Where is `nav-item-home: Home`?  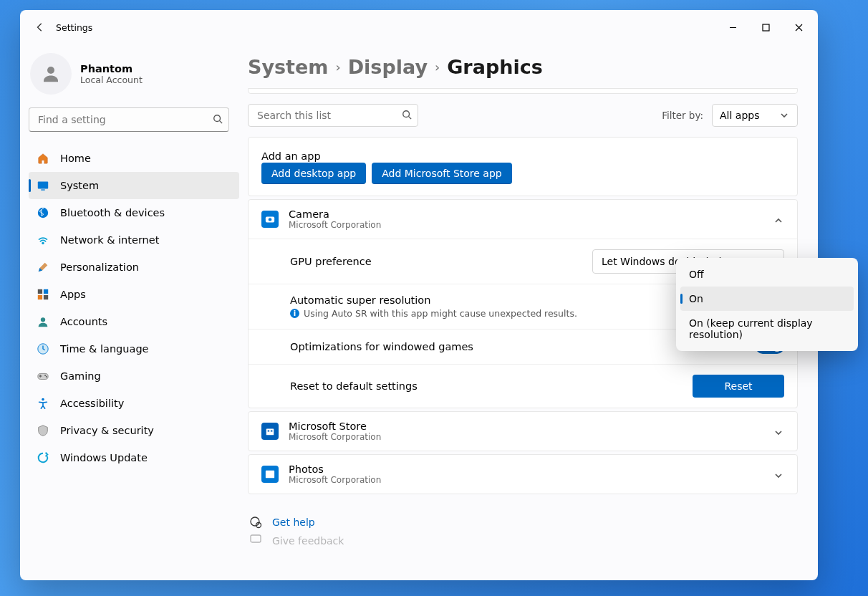
nav-item-home: Home is located at coordinates (134, 158).